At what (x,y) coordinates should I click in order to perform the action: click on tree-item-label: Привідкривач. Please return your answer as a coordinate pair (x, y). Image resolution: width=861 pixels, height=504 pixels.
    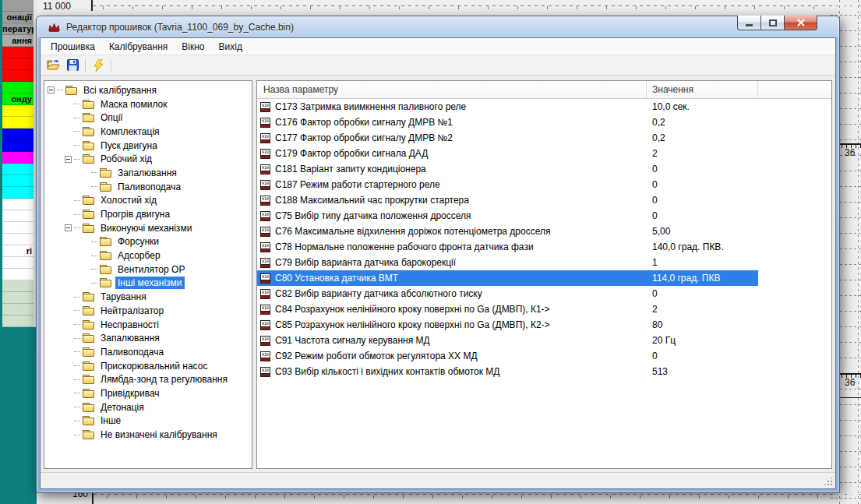
    Looking at the image, I should click on (130, 393).